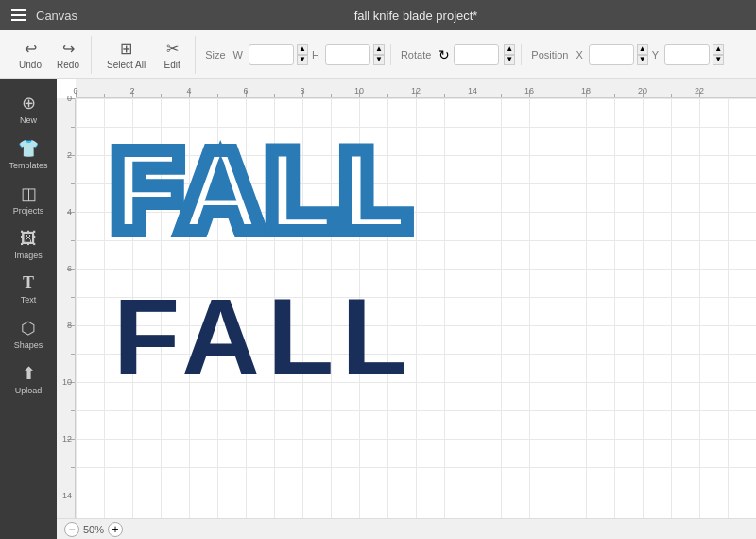 Image resolution: width=756 pixels, height=539 pixels. Describe the element at coordinates (458, 55) in the screenshot. I see `rotate-group: Rotate ↻ ▲ ▼` at that location.